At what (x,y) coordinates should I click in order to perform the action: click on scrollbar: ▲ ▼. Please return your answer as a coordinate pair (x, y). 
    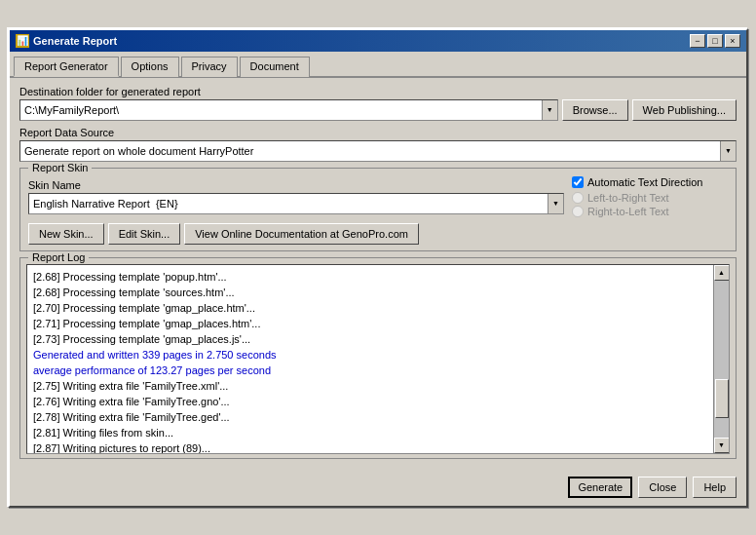
    Looking at the image, I should click on (721, 359).